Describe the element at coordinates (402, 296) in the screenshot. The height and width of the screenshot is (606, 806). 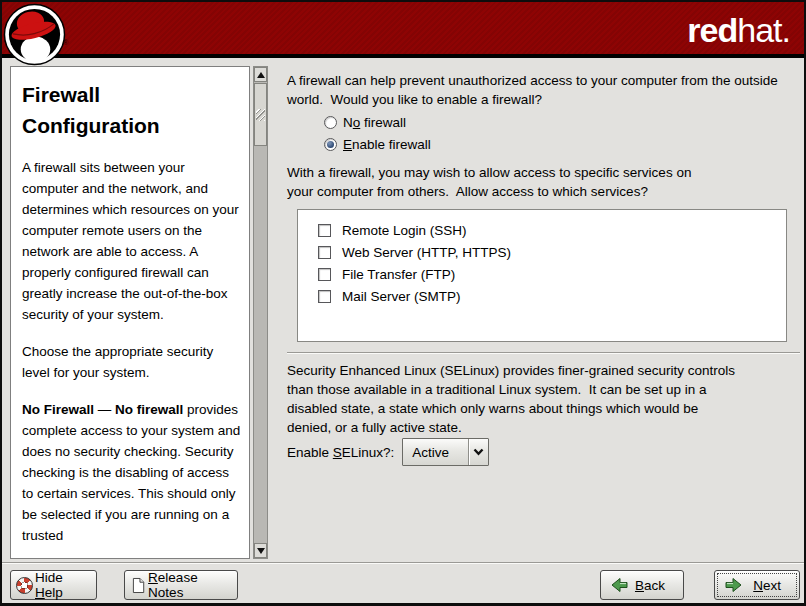
I see `smtp-label: Mail Server (SMTP)` at that location.